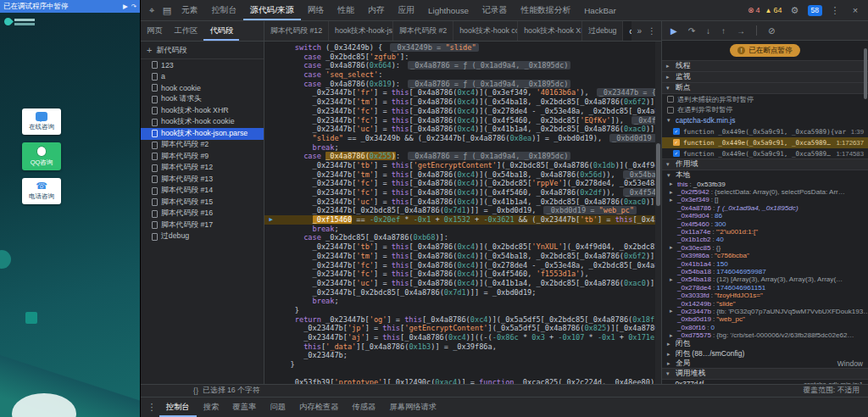  Describe the element at coordinates (463, 202) in the screenshot. I see `code-line: _0x23447b['uc'] = this[_0x4a8786(0xc4)](…` at that location.